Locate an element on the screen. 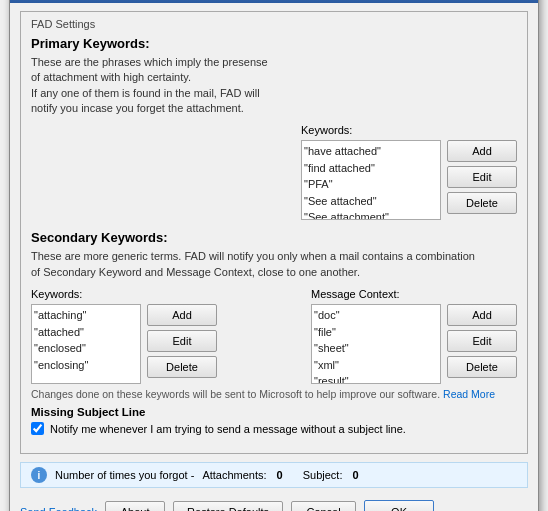 Image resolution: width=548 pixels, height=511 pixels. info-icon: i is located at coordinates (39, 475).